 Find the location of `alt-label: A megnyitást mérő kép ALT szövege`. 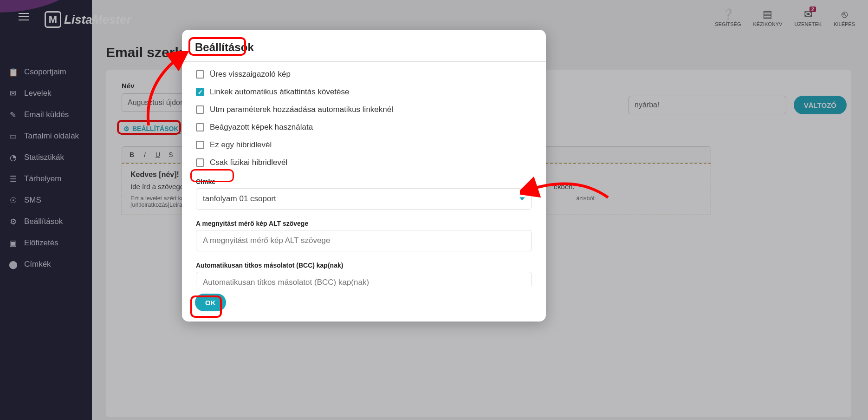

alt-label: A megnyitást mérő kép ALT szövege is located at coordinates (364, 223).